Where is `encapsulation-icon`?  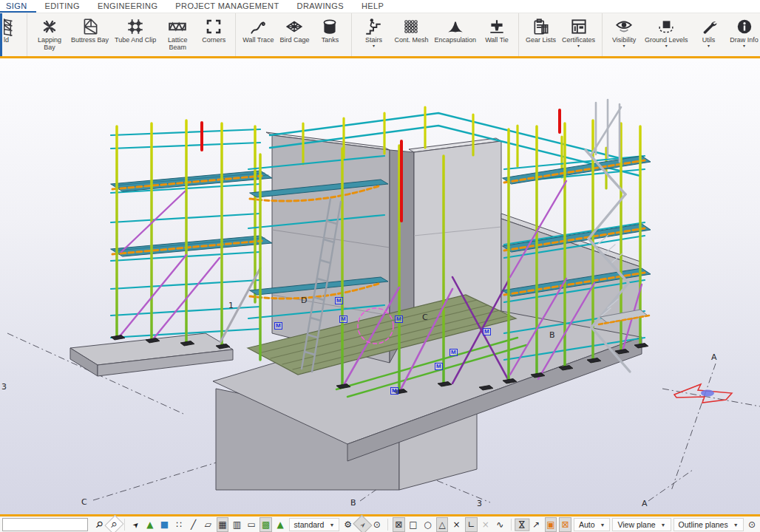 encapsulation-icon is located at coordinates (455, 27).